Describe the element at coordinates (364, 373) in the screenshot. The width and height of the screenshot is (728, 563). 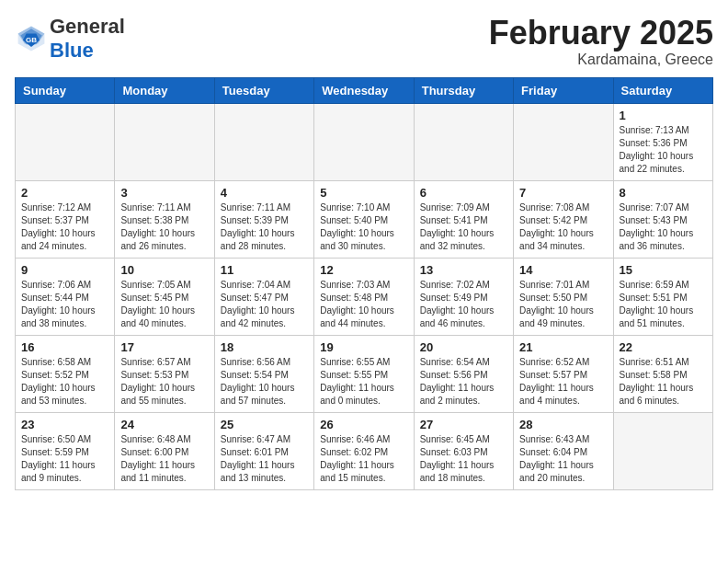
I see `calendar-week-row: 16Sunrise: 6:58 AM Sunset: 5:52 PM Dayli…` at that location.